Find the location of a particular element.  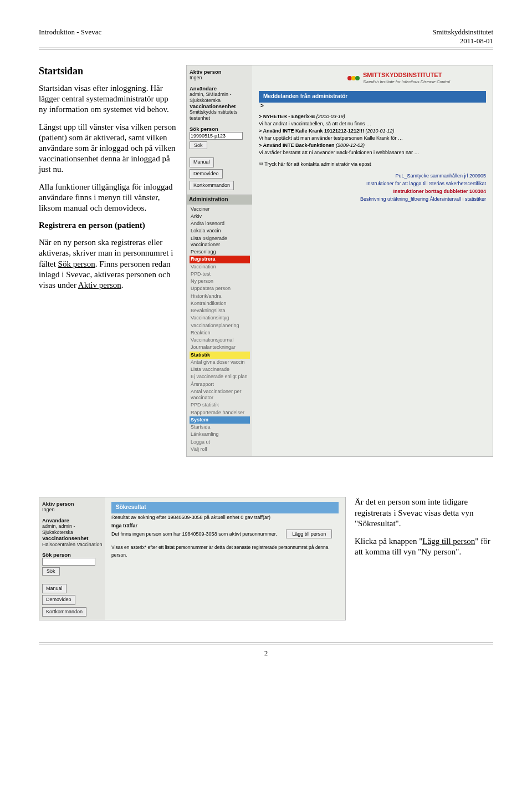

meddelanden-bar: Meddelanden från administratör is located at coordinates (372, 96).